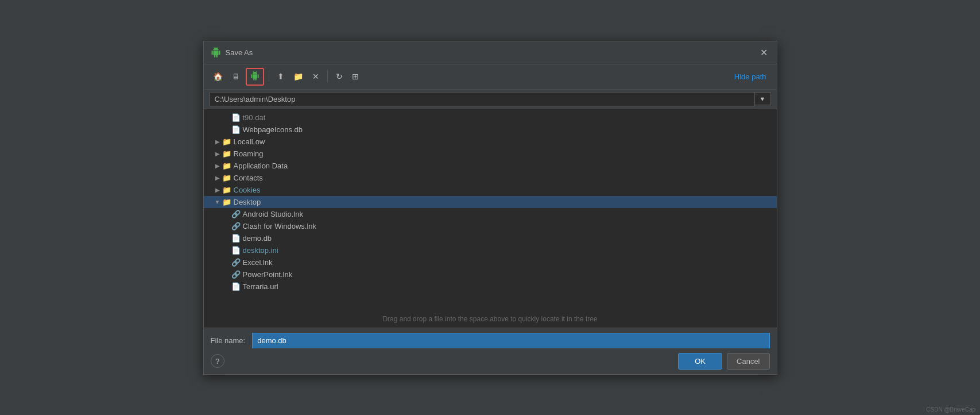 The width and height of the screenshot is (980, 415). I want to click on url-icon: 📄, so click(236, 286).